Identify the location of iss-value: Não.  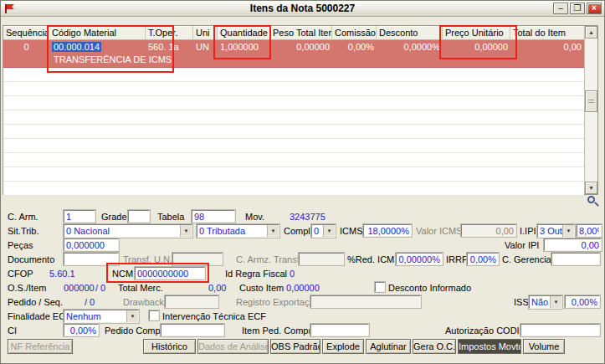
(540, 302).